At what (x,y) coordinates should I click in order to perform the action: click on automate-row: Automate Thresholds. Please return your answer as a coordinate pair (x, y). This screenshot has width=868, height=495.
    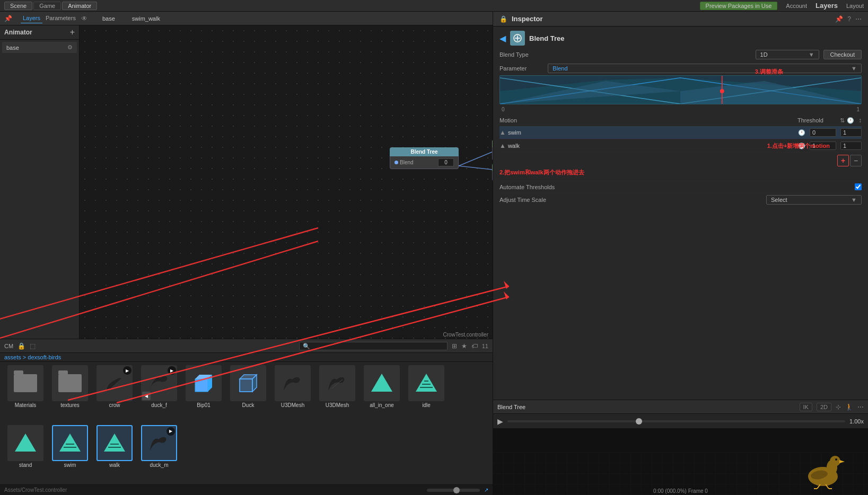
    Looking at the image, I should click on (681, 187).